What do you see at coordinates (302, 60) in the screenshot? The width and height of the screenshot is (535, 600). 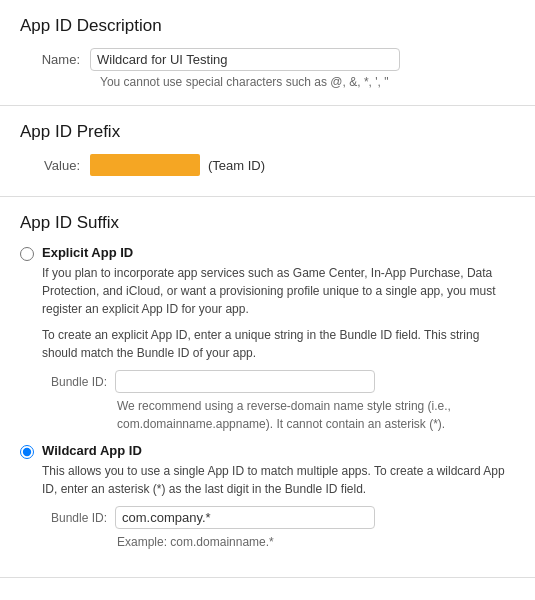 I see `name-input-wrapper` at bounding box center [302, 60].